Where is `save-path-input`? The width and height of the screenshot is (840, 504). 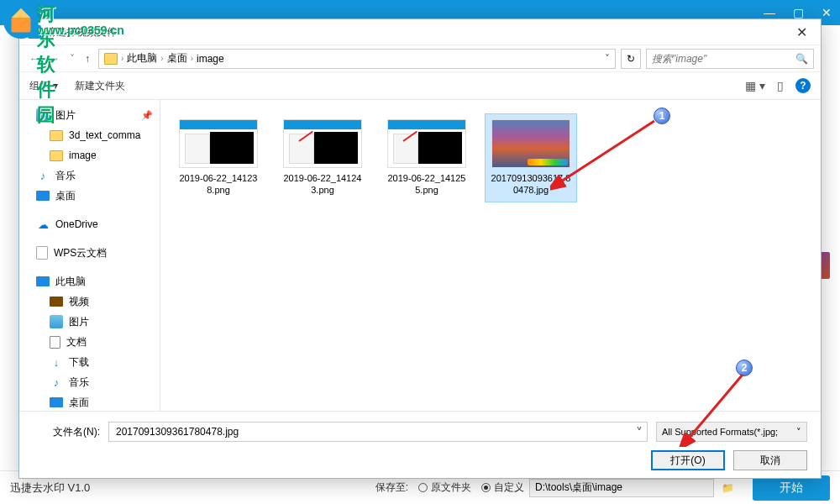
save-path-input is located at coordinates (622, 488).